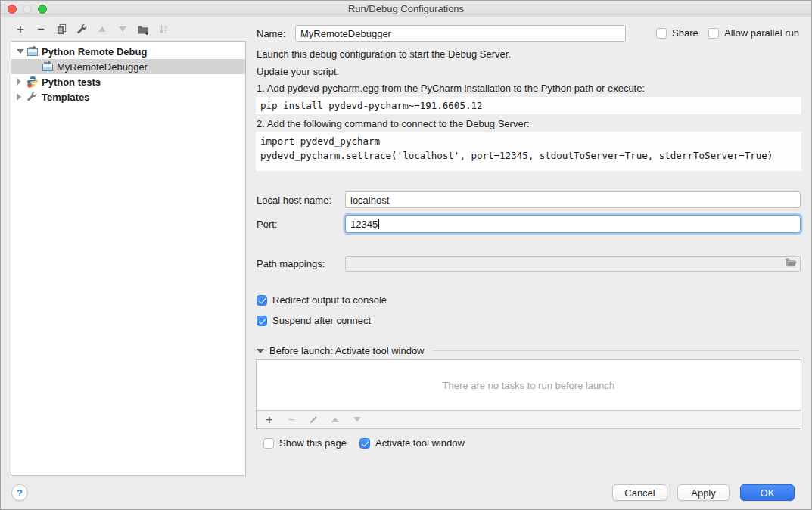 This screenshot has width=812, height=510. I want to click on show-this-page-row: Show this page, so click(305, 443).